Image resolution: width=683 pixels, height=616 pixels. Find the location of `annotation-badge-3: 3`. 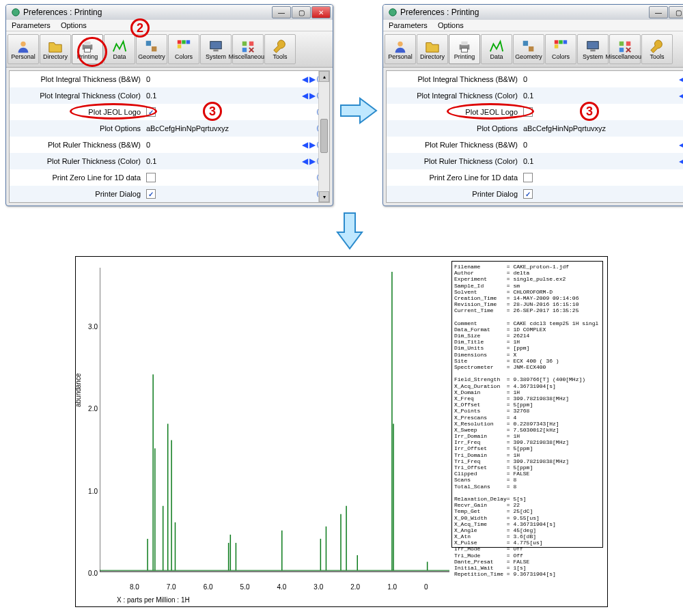

annotation-badge-3: 3 is located at coordinates (589, 111).